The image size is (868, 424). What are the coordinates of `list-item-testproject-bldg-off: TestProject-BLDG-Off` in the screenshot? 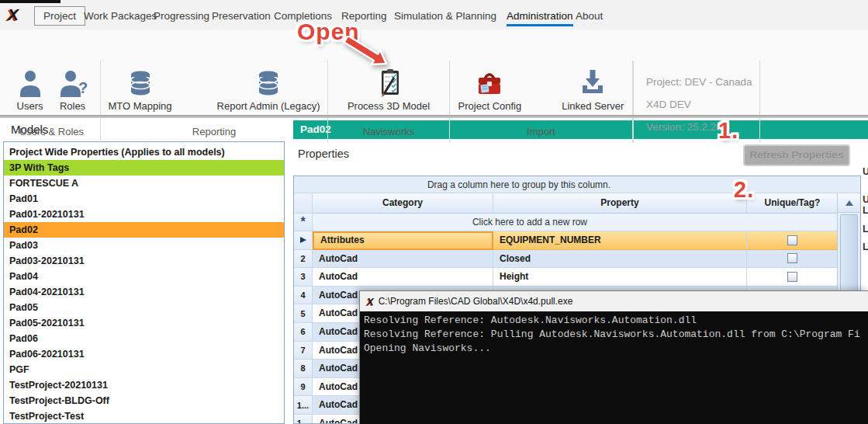 It's located at (144, 401).